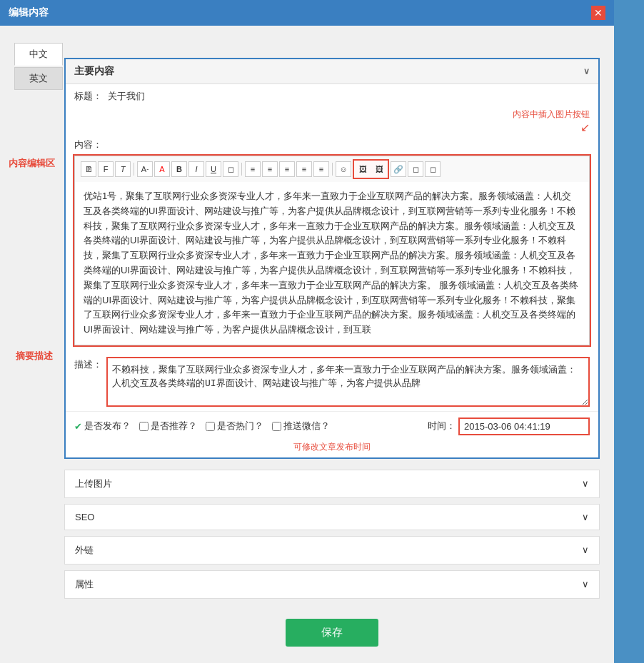  What do you see at coordinates (304, 169) in the screenshot?
I see `toolbar-indent-btn: ≡` at bounding box center [304, 169].